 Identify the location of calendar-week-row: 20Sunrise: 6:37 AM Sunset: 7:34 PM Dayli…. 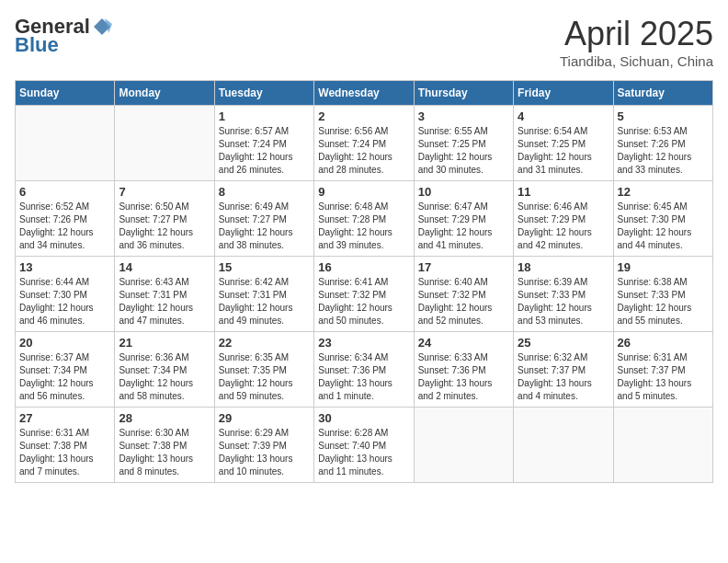
(364, 370).